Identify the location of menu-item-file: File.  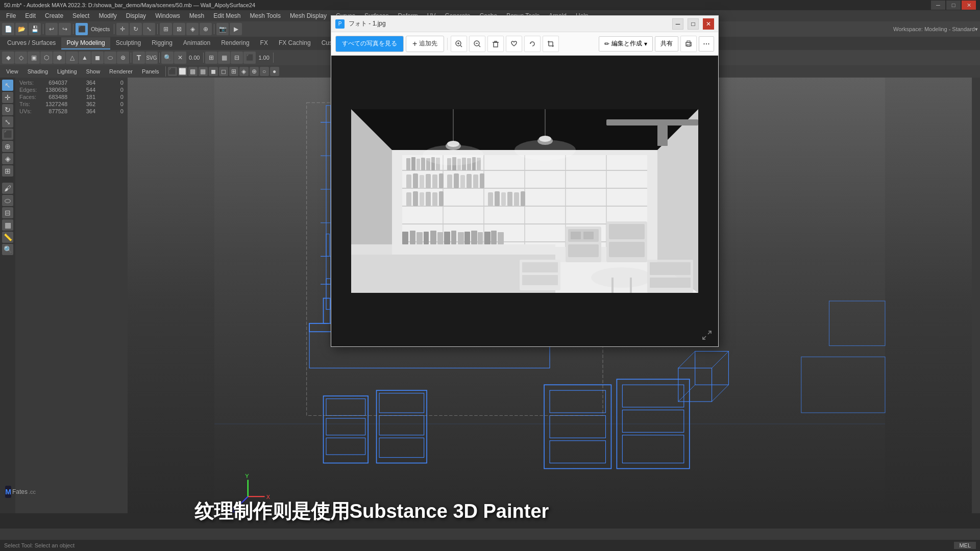
(11, 16).